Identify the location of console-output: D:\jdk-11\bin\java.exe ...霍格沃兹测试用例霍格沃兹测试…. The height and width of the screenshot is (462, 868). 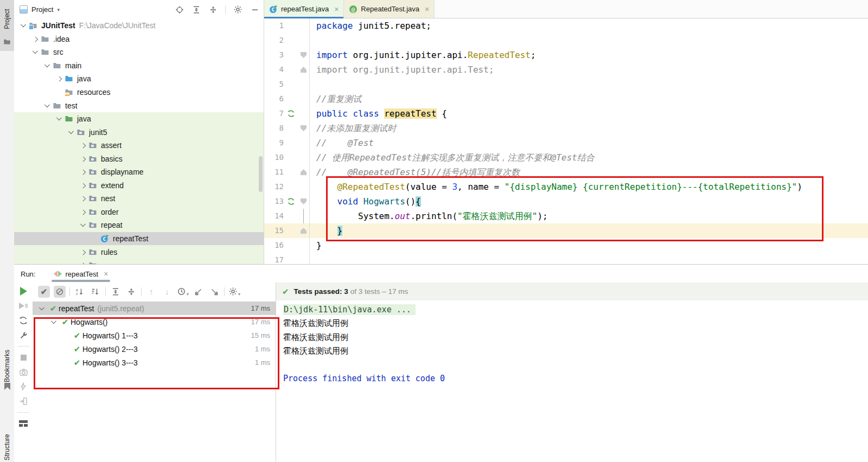
(572, 343).